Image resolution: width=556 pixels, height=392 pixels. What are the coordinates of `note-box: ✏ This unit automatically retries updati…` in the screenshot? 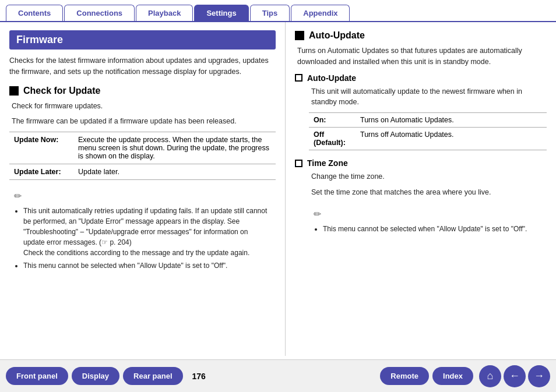 It's located at (142, 231).